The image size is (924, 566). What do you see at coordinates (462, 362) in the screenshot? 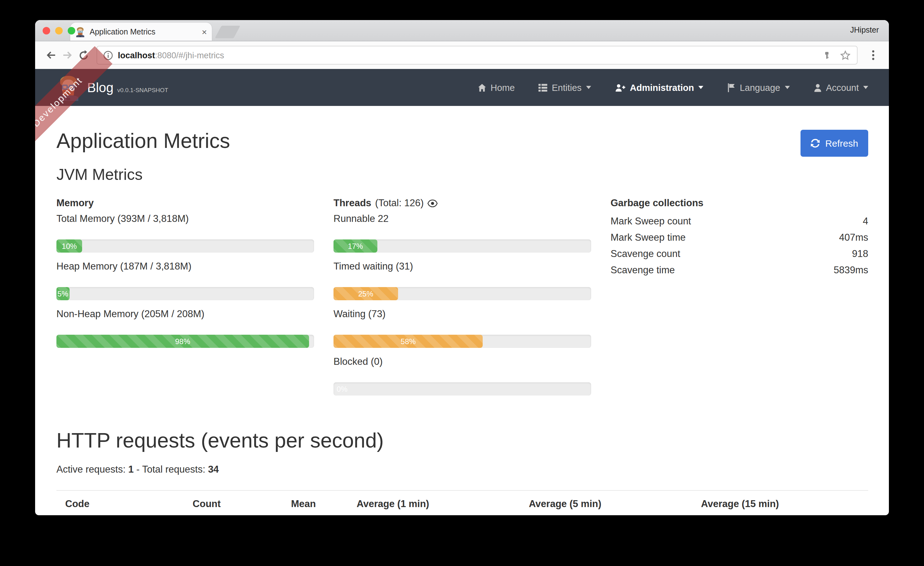
I see `blocked-label: Blocked (0)` at bounding box center [462, 362].